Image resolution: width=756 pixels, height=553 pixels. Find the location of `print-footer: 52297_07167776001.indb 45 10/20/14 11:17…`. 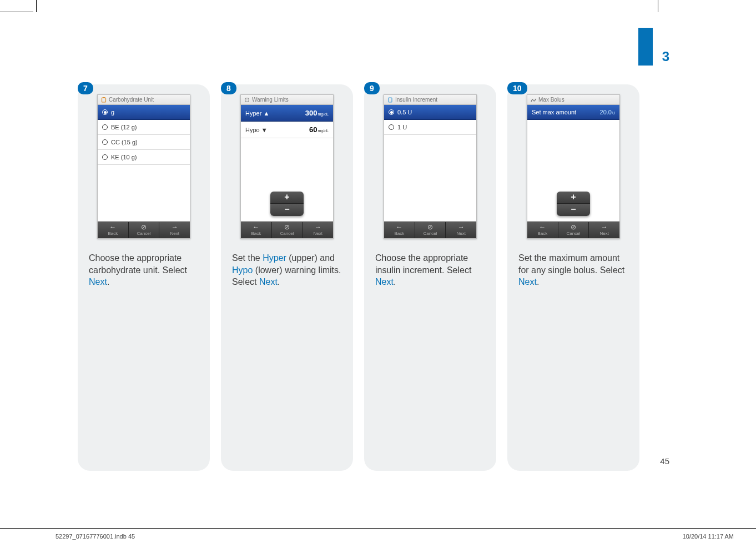

print-footer: 52297_07167776001.indb 45 10/20/14 11:17… is located at coordinates (378, 534).